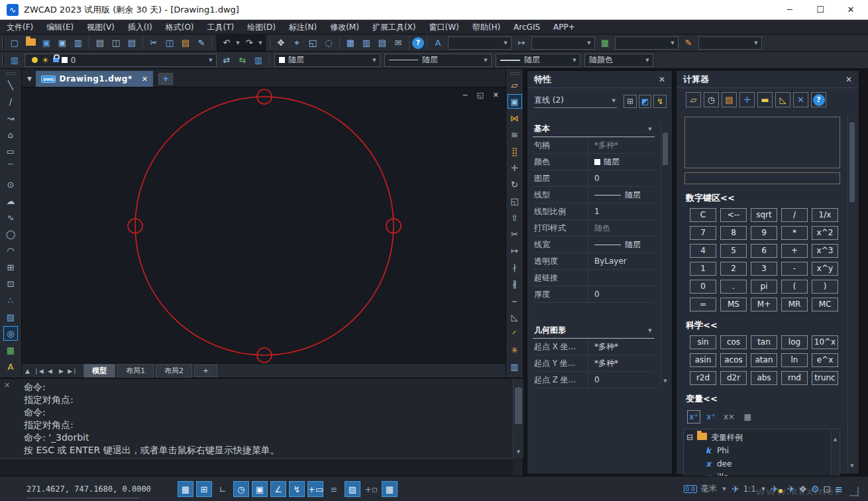  Describe the element at coordinates (733, 286) in the screenshot. I see `calc-key-r4c1: .` at that location.